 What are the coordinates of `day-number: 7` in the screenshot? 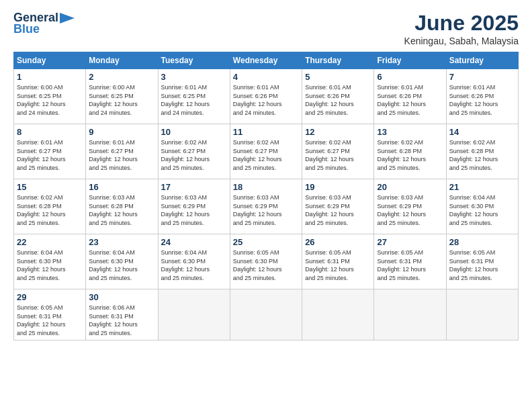 It's located at (482, 77).